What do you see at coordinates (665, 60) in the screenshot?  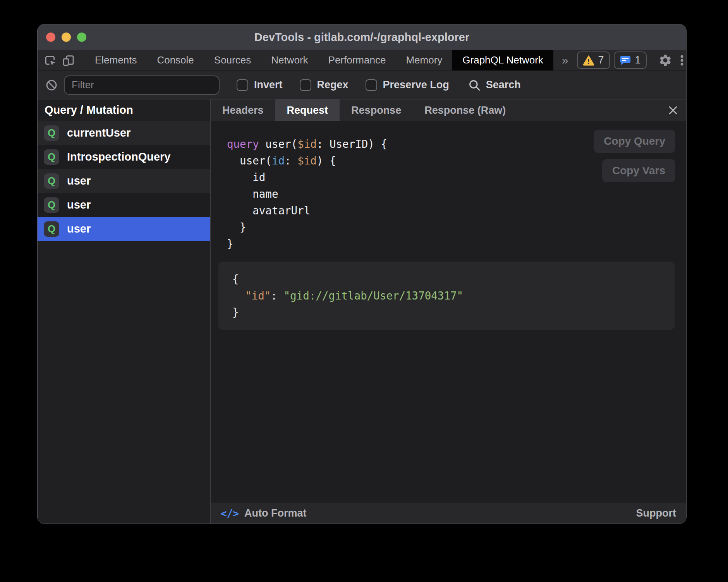 I see `gear-icon` at bounding box center [665, 60].